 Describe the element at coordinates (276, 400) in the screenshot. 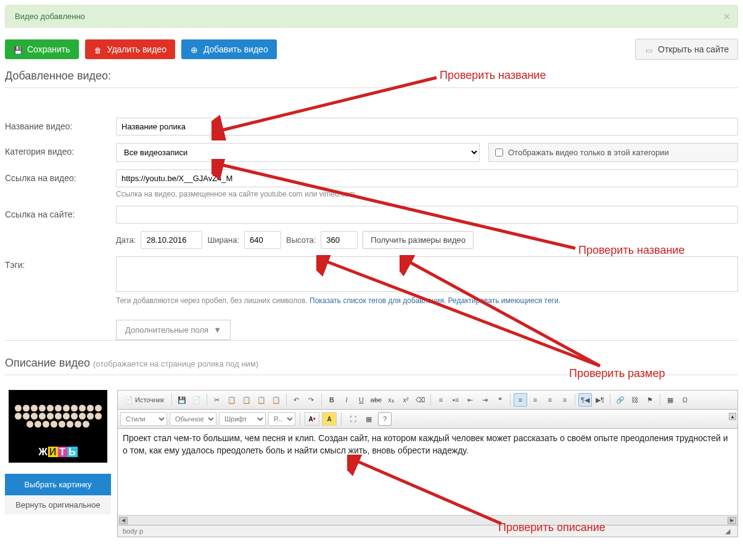

I see `paste-word-button: 📋` at that location.